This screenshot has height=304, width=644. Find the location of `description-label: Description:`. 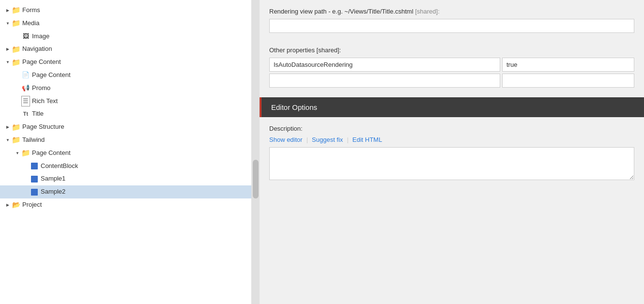

description-label: Description: is located at coordinates (452, 129).